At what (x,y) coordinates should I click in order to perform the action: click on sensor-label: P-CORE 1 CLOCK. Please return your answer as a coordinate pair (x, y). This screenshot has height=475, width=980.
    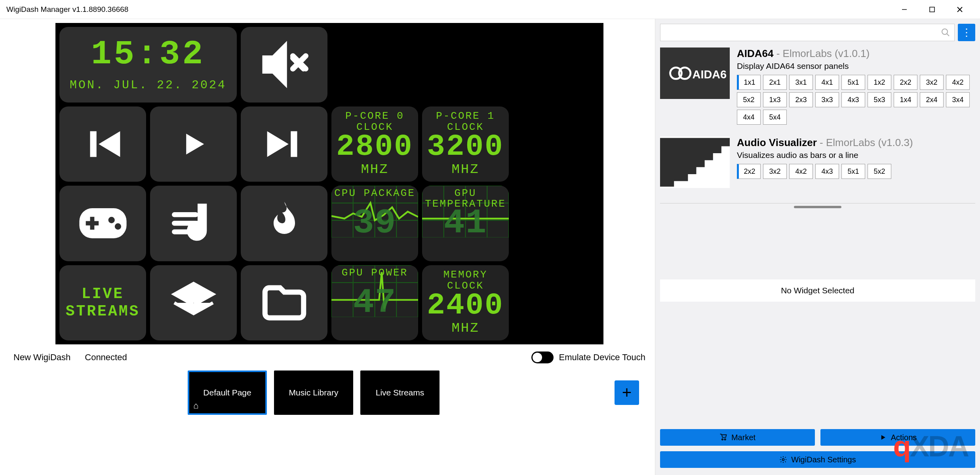
    Looking at the image, I should click on (466, 122).